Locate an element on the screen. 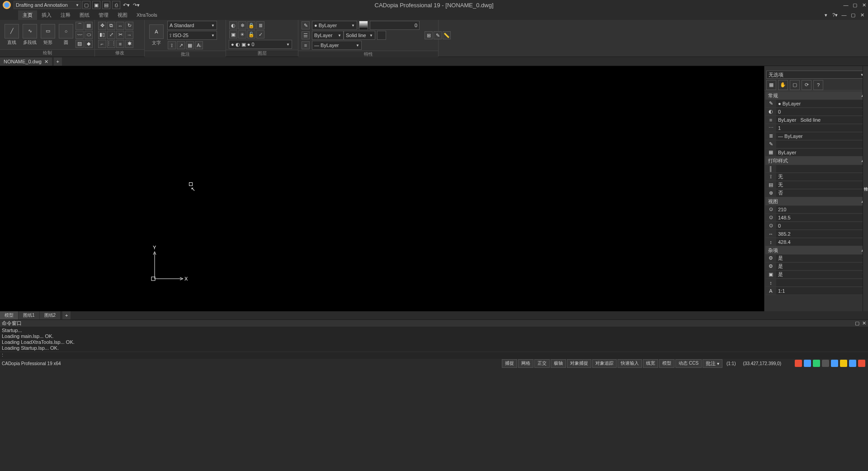 This screenshot has height=471, width=868. trim-tool-icon: ✂ is located at coordinates (120, 35).